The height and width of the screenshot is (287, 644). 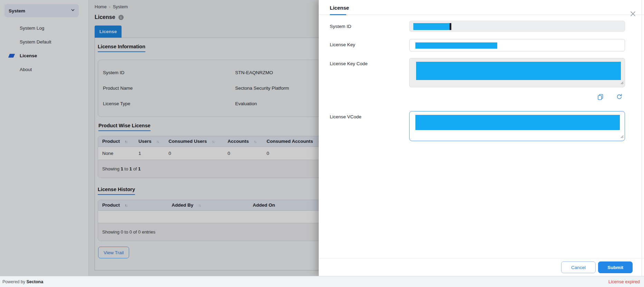 I want to click on license-key-code-label: License Key Code, so click(x=369, y=72).